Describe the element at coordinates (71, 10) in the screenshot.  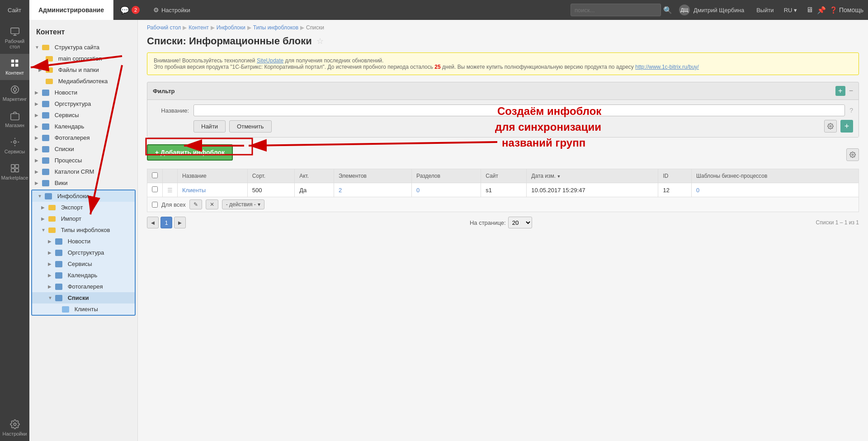
I see `admin-tab: Администрирование` at that location.